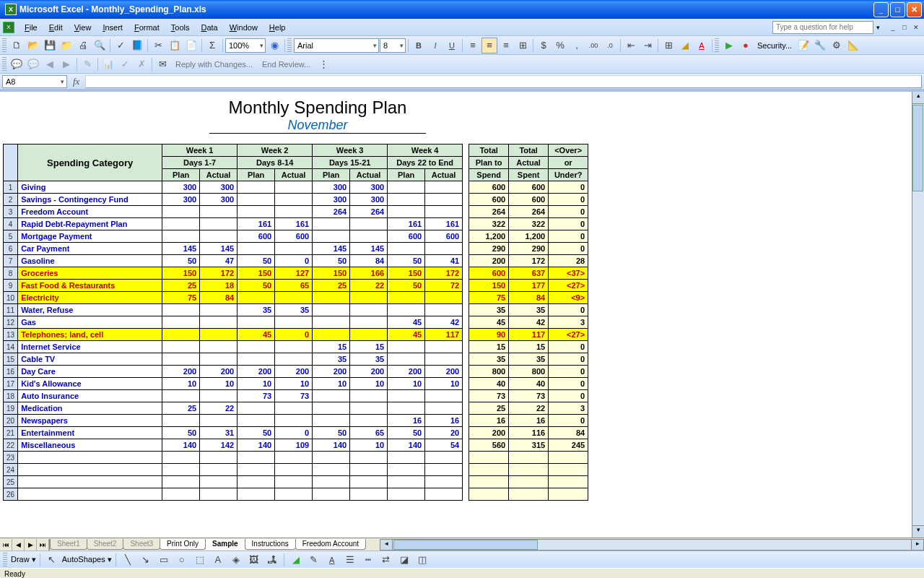  Describe the element at coordinates (69, 545) in the screenshot. I see `tab-sheet1: Sheet1` at that location.